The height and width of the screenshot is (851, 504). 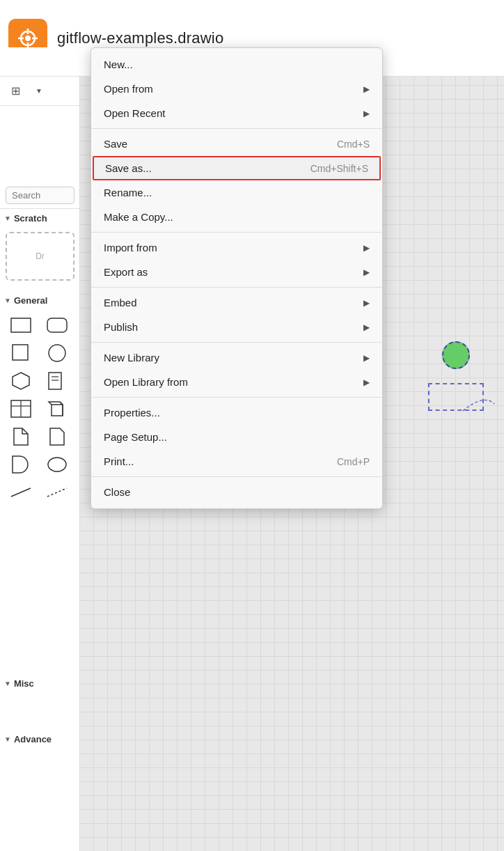 What do you see at coordinates (237, 143) in the screenshot?
I see `menu-save: Save Cmd+S` at bounding box center [237, 143].